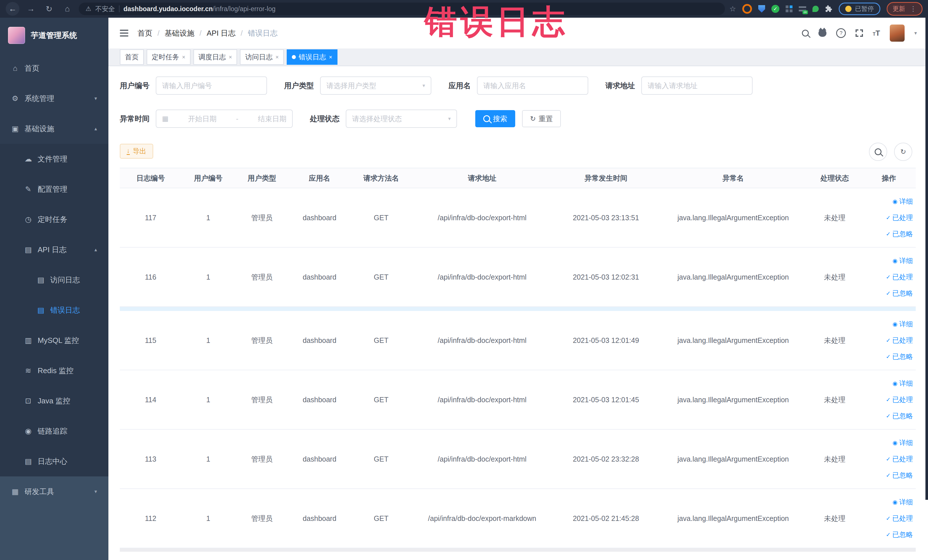 This screenshot has width=928, height=560. I want to click on cell-method: GET, so click(381, 277).